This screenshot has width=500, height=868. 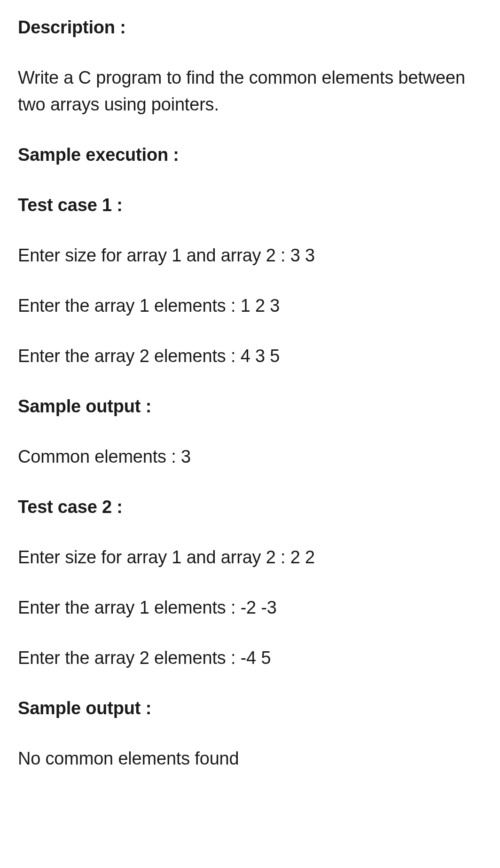 What do you see at coordinates (250, 356) in the screenshot?
I see `testcase-1-array2-line: Enter the array 2 elements : 4 3 5` at bounding box center [250, 356].